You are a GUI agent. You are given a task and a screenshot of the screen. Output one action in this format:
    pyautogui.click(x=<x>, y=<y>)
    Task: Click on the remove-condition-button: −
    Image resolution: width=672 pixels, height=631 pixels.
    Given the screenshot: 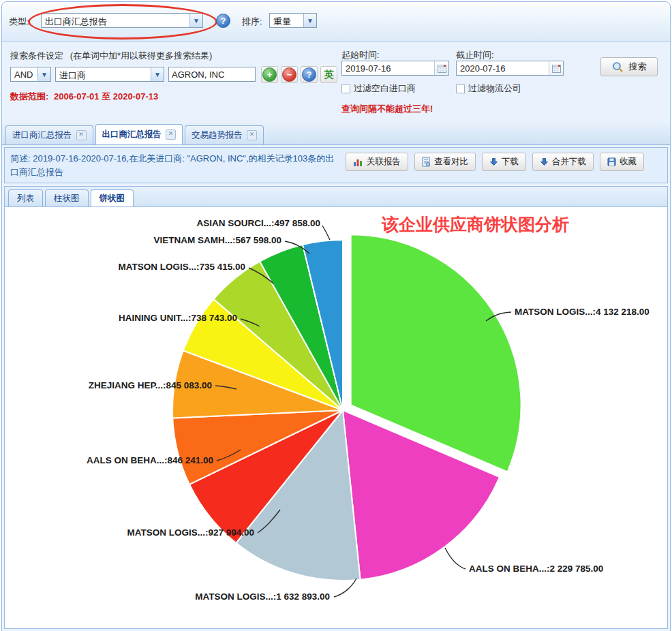 What is the action you would take?
    pyautogui.click(x=289, y=75)
    